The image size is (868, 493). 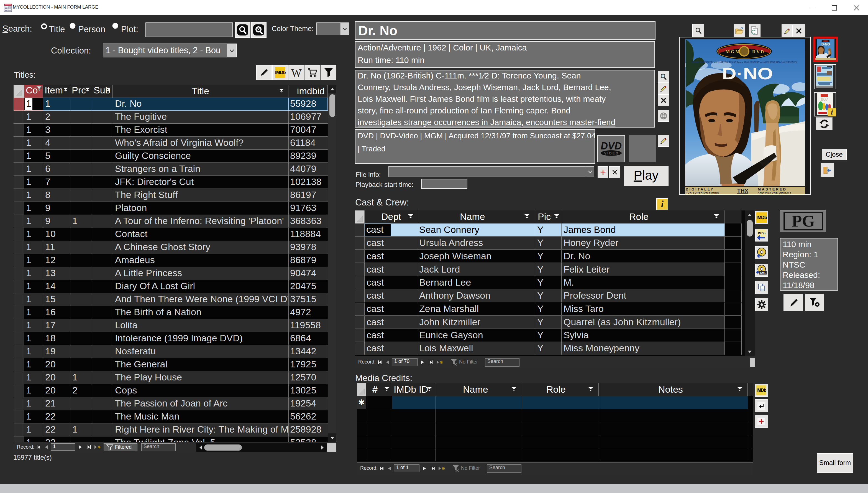 What do you see at coordinates (825, 100) in the screenshot?
I see `svg-text: 007` at bounding box center [825, 100].